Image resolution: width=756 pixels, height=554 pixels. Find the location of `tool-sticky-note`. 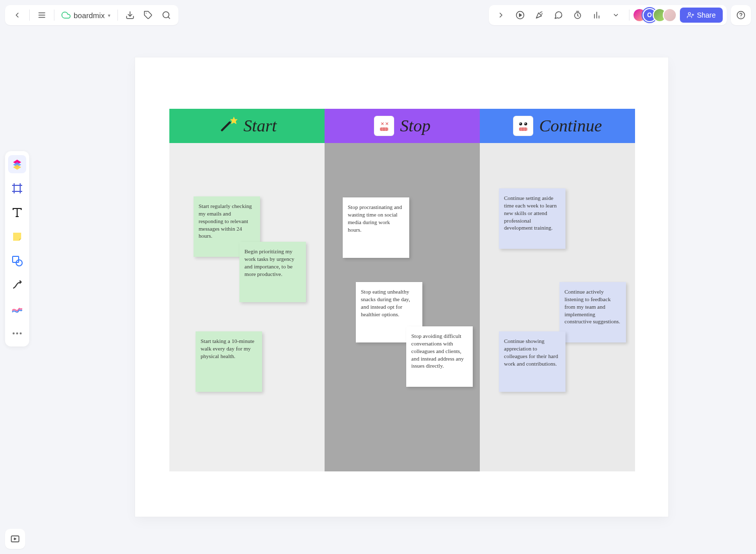

tool-sticky-note is located at coordinates (17, 237).